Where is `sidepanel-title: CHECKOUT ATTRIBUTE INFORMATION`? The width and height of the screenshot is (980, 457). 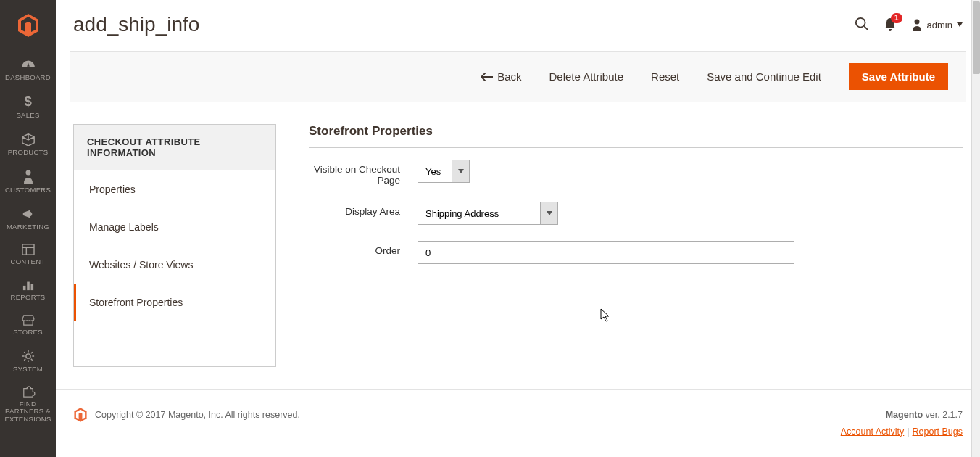 sidepanel-title: CHECKOUT ATTRIBUTE INFORMATION is located at coordinates (175, 148).